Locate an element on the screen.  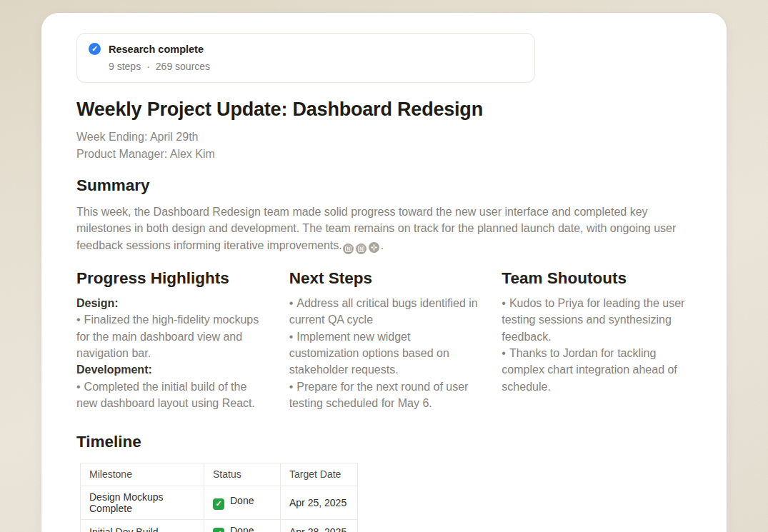
status-header: Status is located at coordinates (243, 474).